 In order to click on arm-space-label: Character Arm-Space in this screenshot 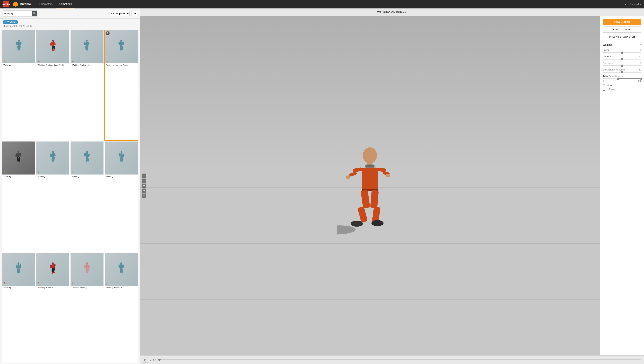, I will do `click(614, 70)`.